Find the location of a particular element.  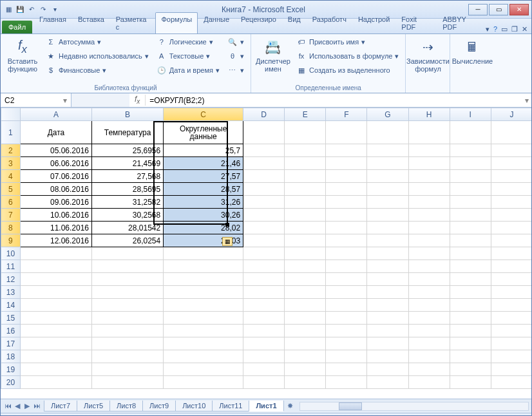

ribbon-tab: ABBYY PDF is located at coordinates (461, 23).